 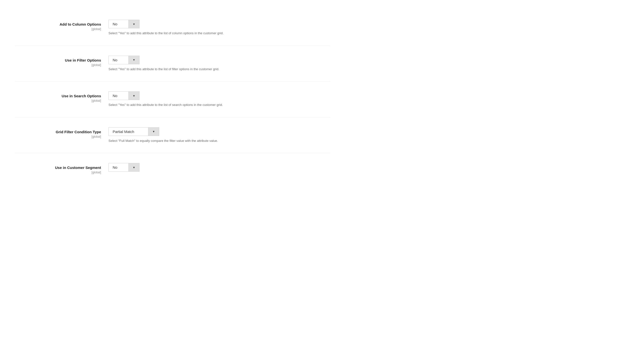 I want to click on select-wrapper-use-in-customer-segment: No, so click(x=124, y=168).